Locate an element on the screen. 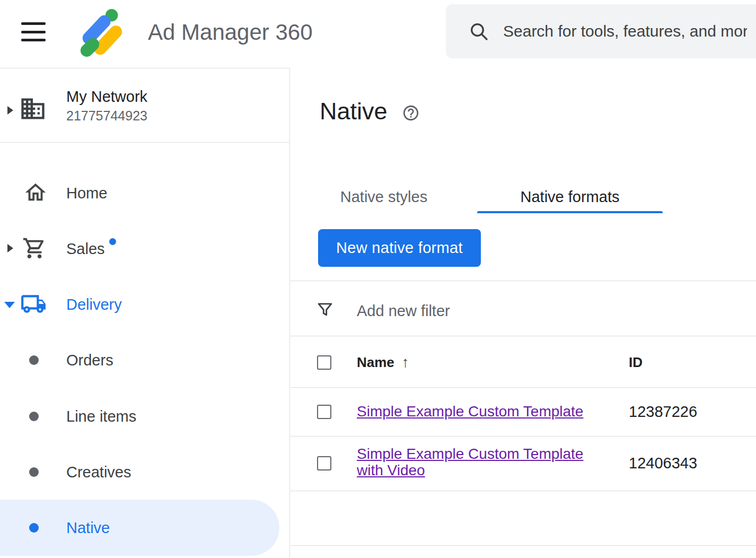 The height and width of the screenshot is (558, 756). home-icon is located at coordinates (36, 193).